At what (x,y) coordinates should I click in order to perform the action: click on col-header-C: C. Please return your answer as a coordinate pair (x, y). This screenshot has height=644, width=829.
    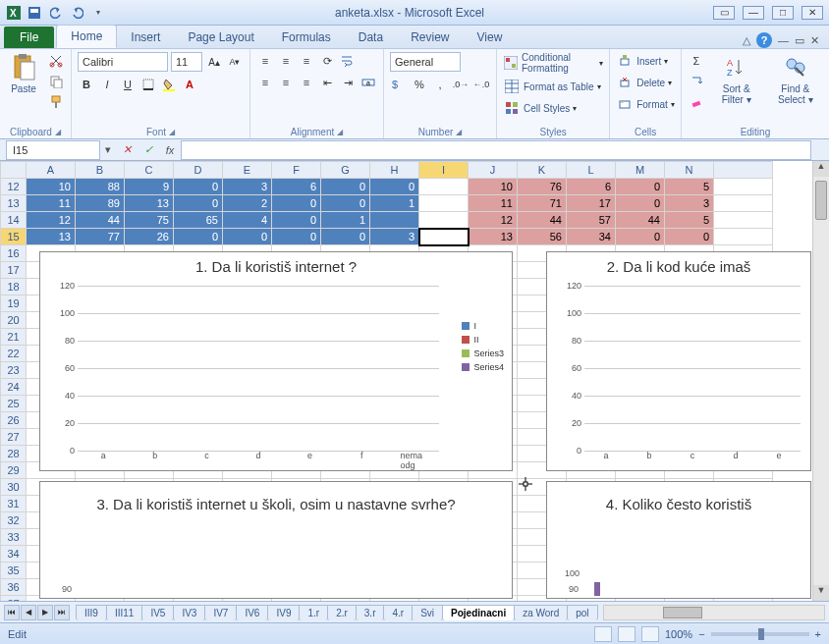
    Looking at the image, I should click on (149, 171).